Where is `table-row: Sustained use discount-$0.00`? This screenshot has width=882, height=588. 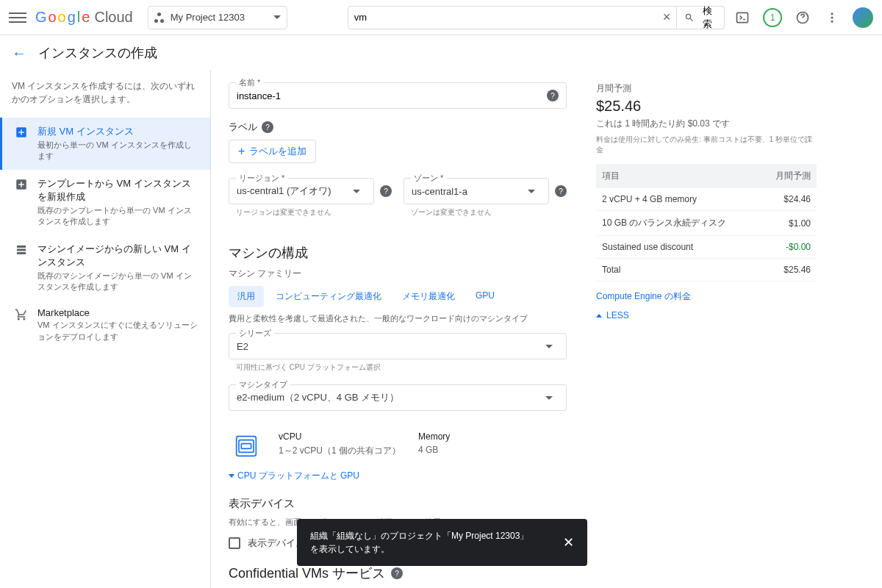
table-row: Sustained use discount-$0.00 is located at coordinates (706, 247).